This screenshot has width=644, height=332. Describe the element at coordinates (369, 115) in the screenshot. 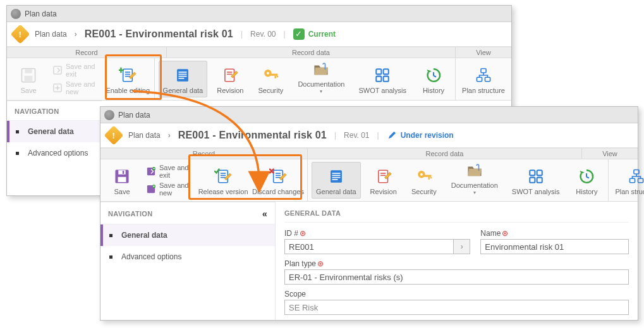

I see `titlebar: Plan data` at that location.